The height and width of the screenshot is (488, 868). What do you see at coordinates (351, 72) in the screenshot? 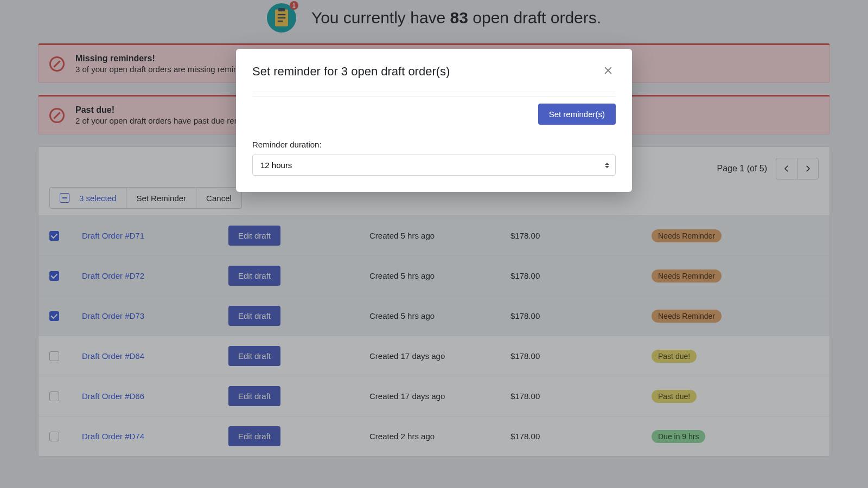
I see `modal-title: Set reminder for 3 open draft order(s)` at bounding box center [351, 72].